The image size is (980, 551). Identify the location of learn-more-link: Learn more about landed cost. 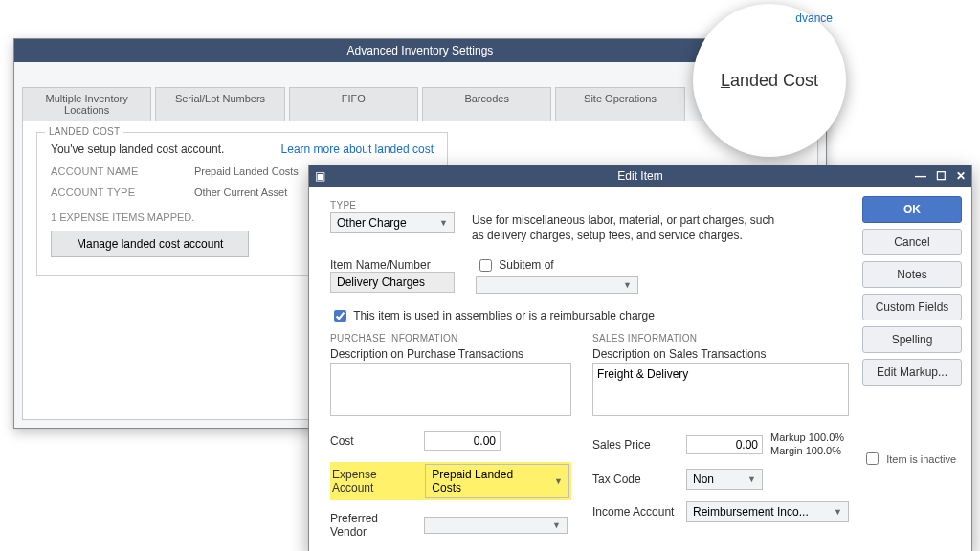
(358, 149).